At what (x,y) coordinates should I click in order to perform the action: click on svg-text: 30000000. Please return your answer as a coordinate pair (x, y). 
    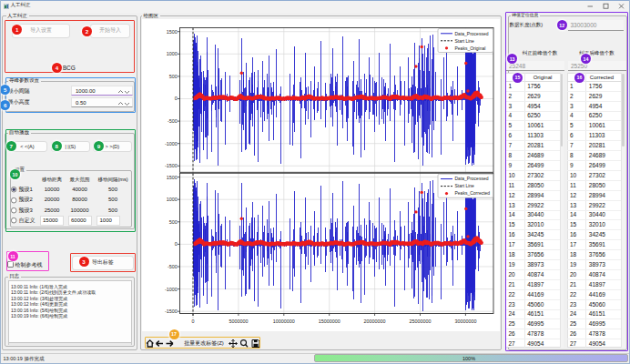
    Looking at the image, I should click on (465, 321).